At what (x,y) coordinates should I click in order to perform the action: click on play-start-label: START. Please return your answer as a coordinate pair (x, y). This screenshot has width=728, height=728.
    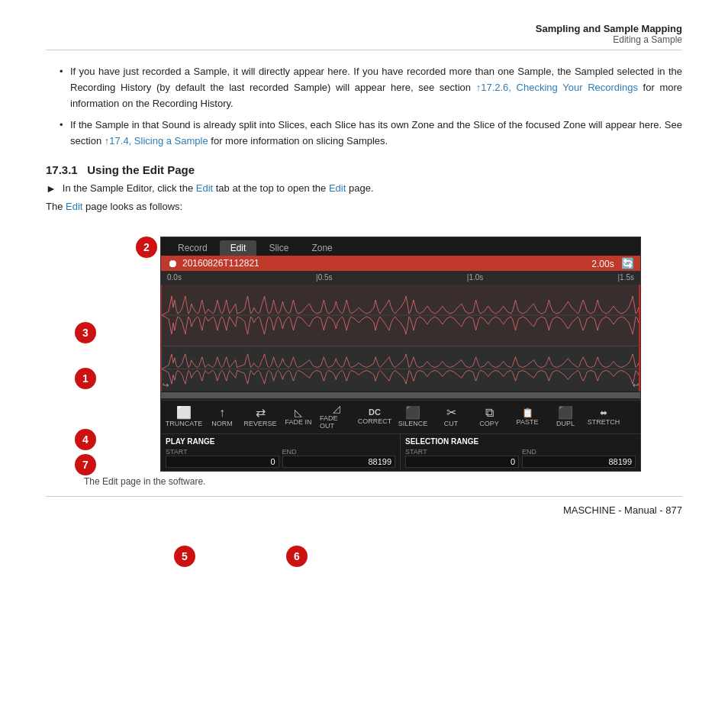
    Looking at the image, I should click on (223, 452).